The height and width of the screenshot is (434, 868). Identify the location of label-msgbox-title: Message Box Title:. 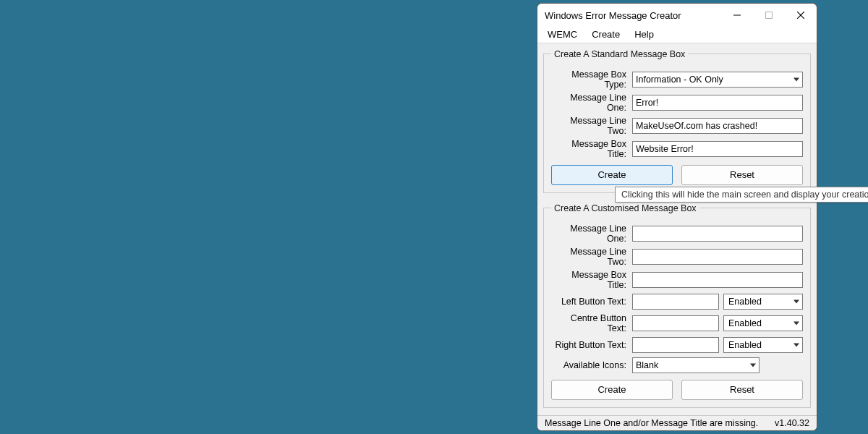
(592, 149).